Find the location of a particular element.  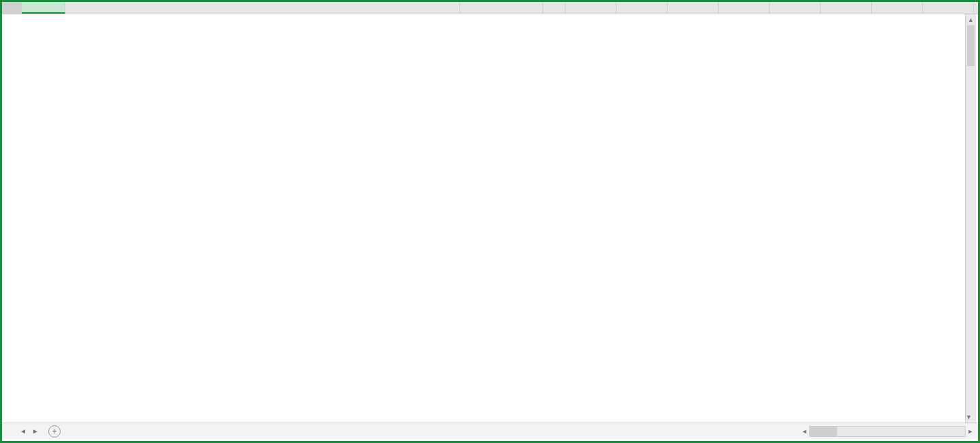

scroll-down-icon: ▼ is located at coordinates (969, 417).